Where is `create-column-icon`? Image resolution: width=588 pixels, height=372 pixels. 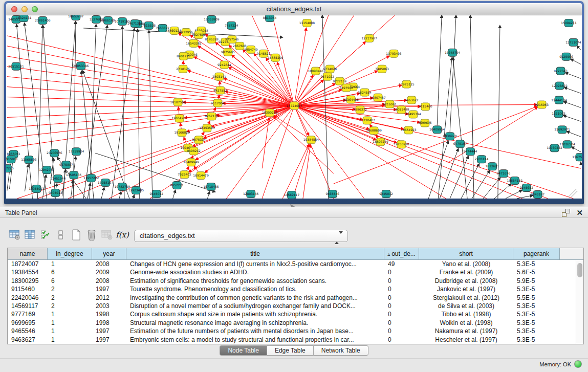
create-column-icon is located at coordinates (76, 235).